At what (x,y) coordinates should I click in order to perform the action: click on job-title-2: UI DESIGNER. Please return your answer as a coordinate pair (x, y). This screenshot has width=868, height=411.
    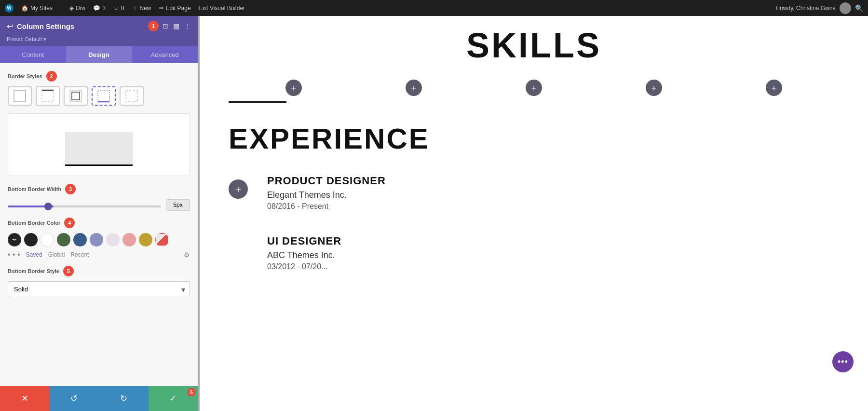
    Looking at the image, I should click on (304, 241).